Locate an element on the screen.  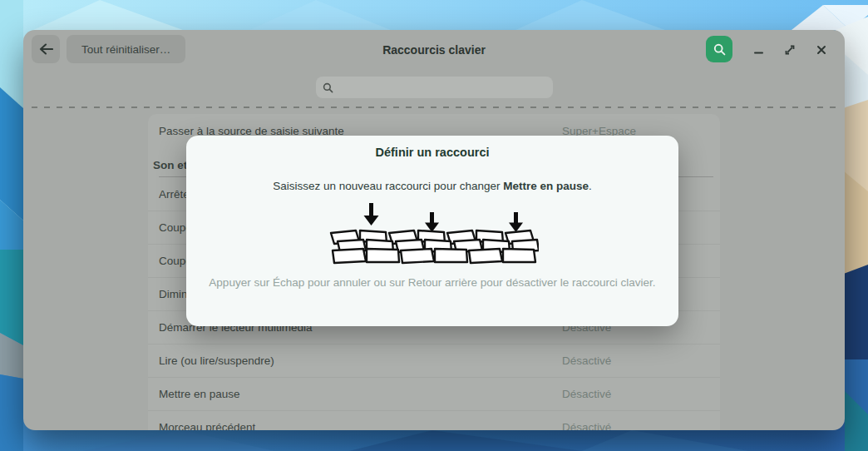
close-button is located at coordinates (821, 50).